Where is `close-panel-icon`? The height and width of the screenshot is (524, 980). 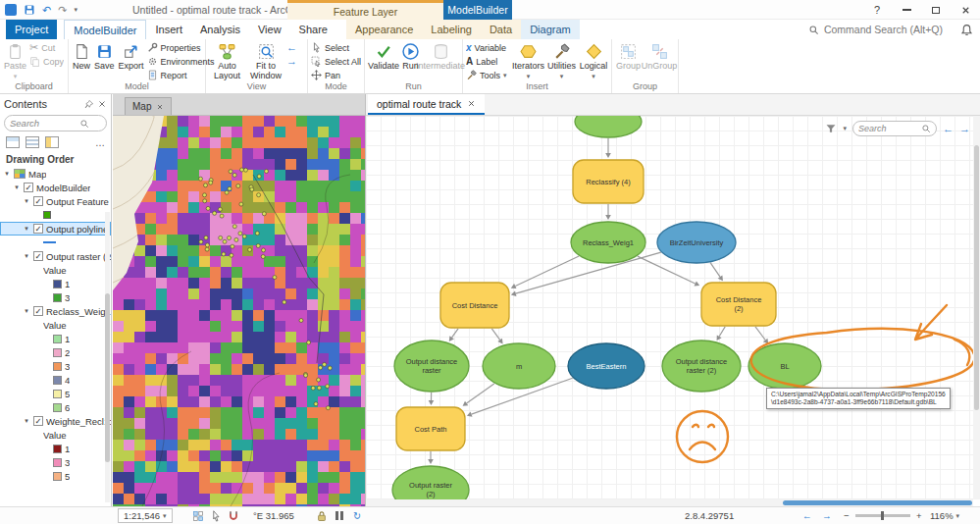 close-panel-icon is located at coordinates (102, 104).